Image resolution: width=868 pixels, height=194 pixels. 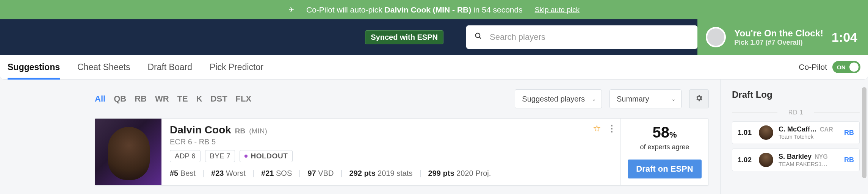 What do you see at coordinates (219, 99) in the screenshot?
I see `pos-filter-dst: DST` at bounding box center [219, 99].